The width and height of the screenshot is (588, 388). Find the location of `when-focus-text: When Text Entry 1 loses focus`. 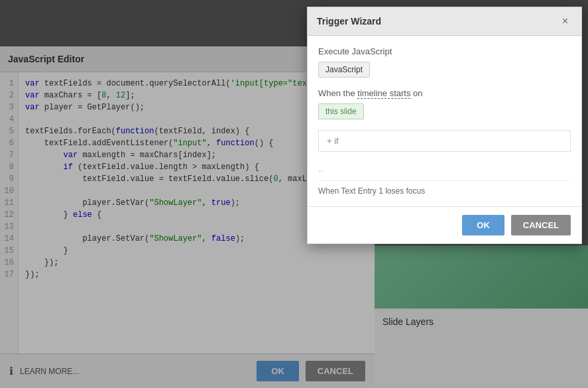

when-focus-text: When Text Entry 1 loses focus is located at coordinates (444, 188).